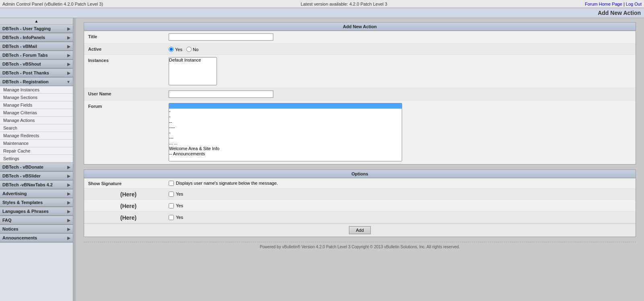 The image size is (644, 301). Describe the element at coordinates (175, 49) in the screenshot. I see `active-yes-label: Yes` at that location.